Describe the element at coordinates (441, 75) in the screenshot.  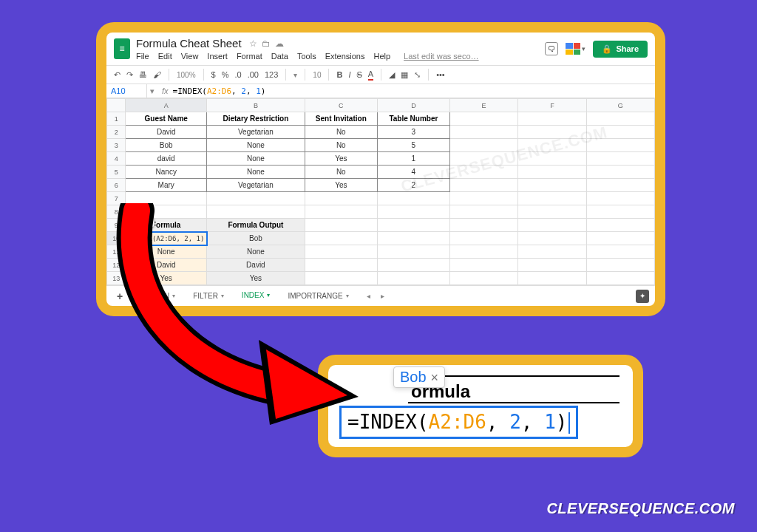
I see `toolbar-more: •••` at that location.